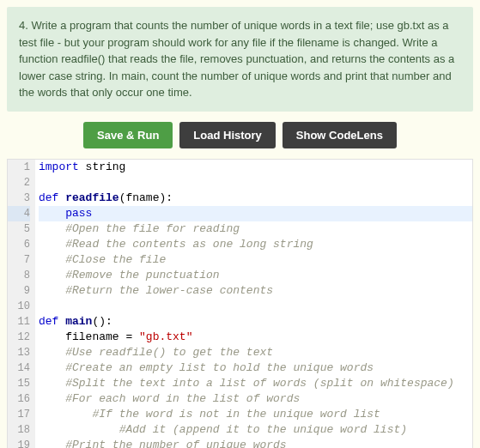 The image size is (480, 448). Describe the element at coordinates (19, 198) in the screenshot. I see `line-number: 3` at that location.